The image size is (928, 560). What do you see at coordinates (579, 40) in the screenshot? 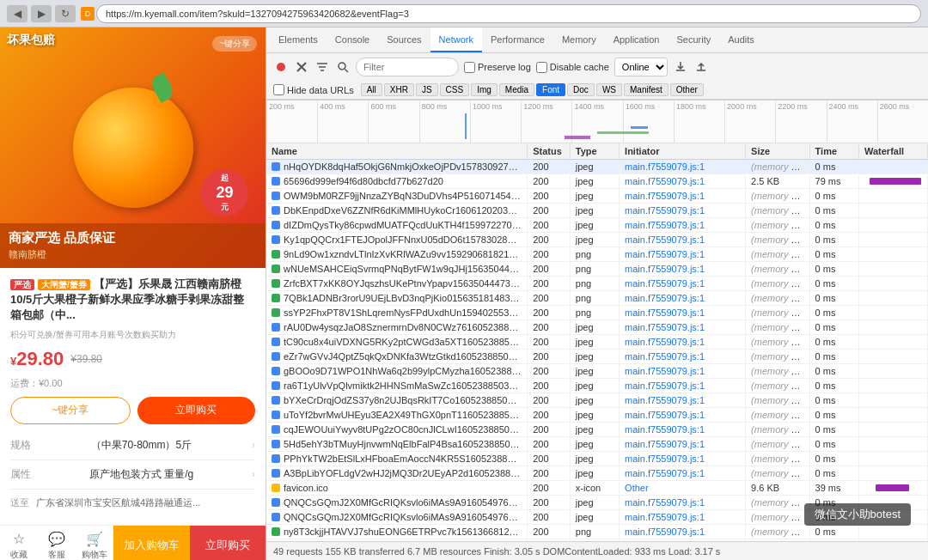
I see `tab-memory: Memory` at bounding box center [579, 40].